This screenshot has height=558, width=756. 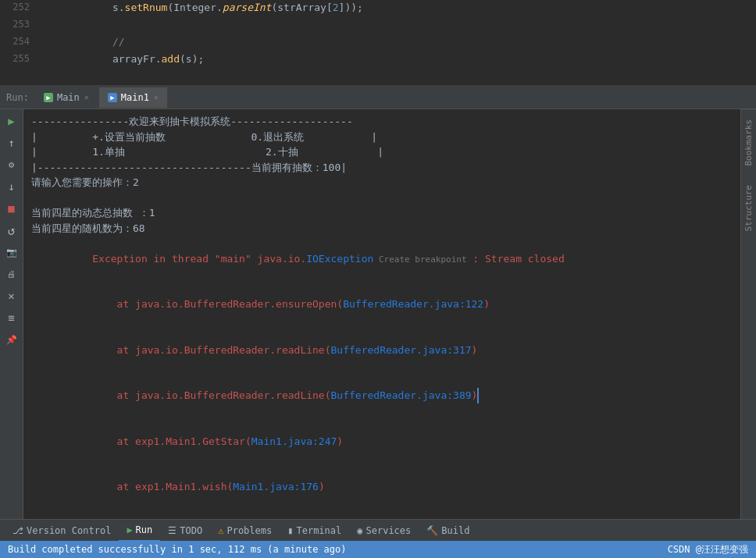 What do you see at coordinates (12, 252) in the screenshot?
I see `camera-button: 📷` at bounding box center [12, 252].